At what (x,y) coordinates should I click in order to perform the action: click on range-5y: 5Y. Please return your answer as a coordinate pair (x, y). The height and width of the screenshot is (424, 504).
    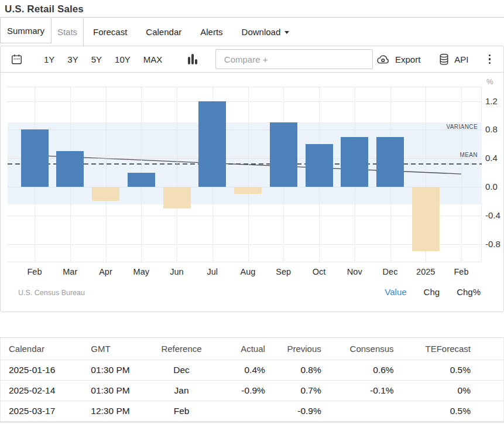
    Looking at the image, I should click on (97, 60).